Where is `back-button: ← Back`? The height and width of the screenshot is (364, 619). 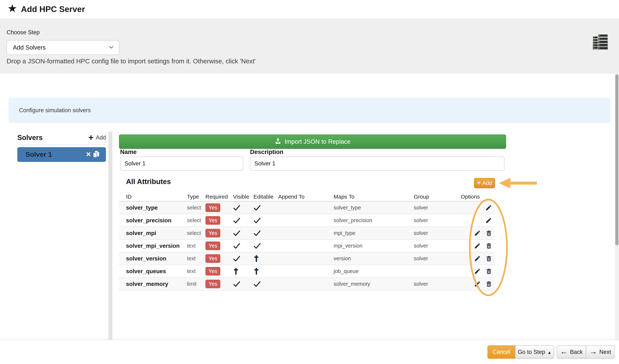
back-button: ← Back is located at coordinates (571, 352).